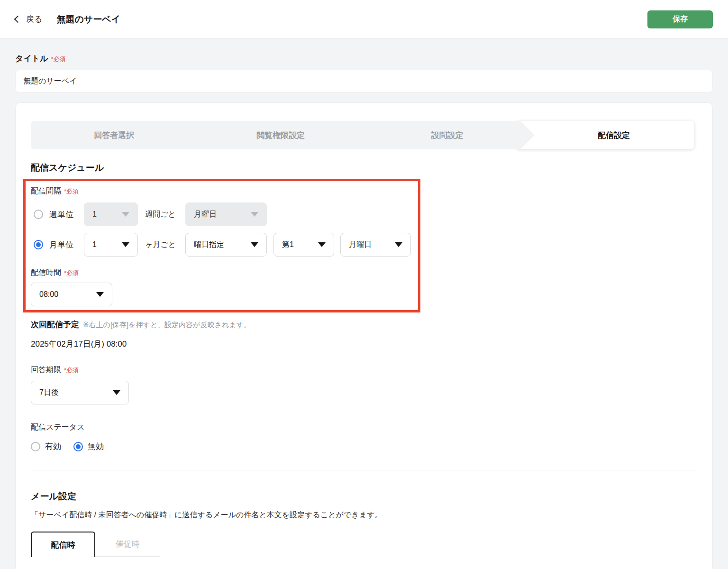 Image resolution: width=728 pixels, height=569 pixels. Describe the element at coordinates (71, 273) in the screenshot. I see `delivery-time-required-badge: *必須` at that location.